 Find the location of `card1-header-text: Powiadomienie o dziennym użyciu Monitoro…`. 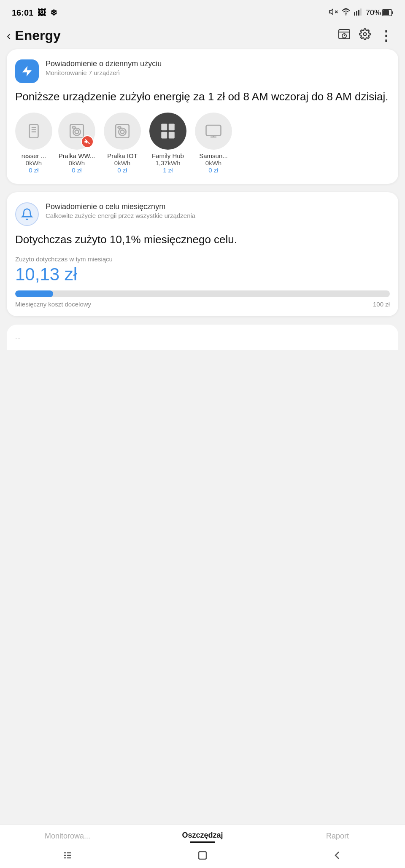

card1-header-text: Powiadomienie o dziennym użyciu Monitoro… is located at coordinates (104, 68).